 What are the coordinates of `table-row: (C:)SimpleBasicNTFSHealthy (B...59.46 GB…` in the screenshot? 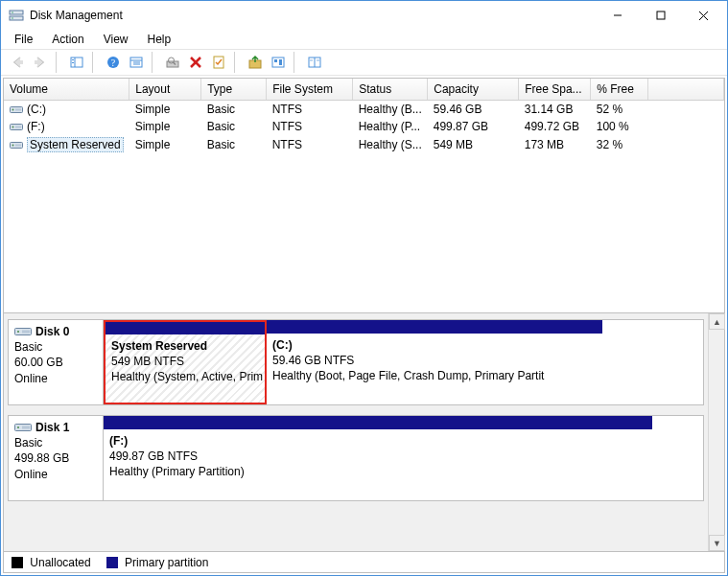 It's located at (364, 109).